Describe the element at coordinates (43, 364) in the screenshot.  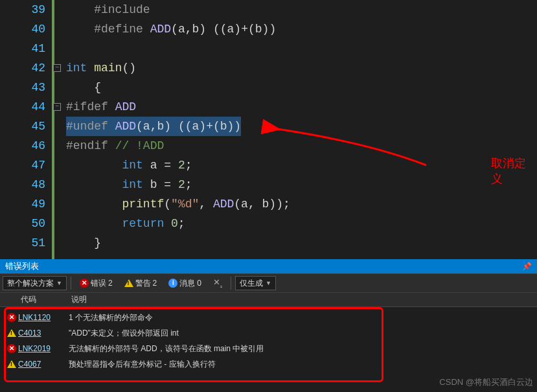
I see `error-code-link: C4067` at that location.